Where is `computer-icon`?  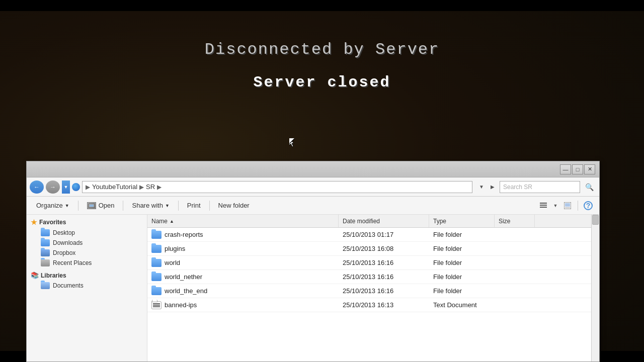 computer-icon is located at coordinates (76, 187).